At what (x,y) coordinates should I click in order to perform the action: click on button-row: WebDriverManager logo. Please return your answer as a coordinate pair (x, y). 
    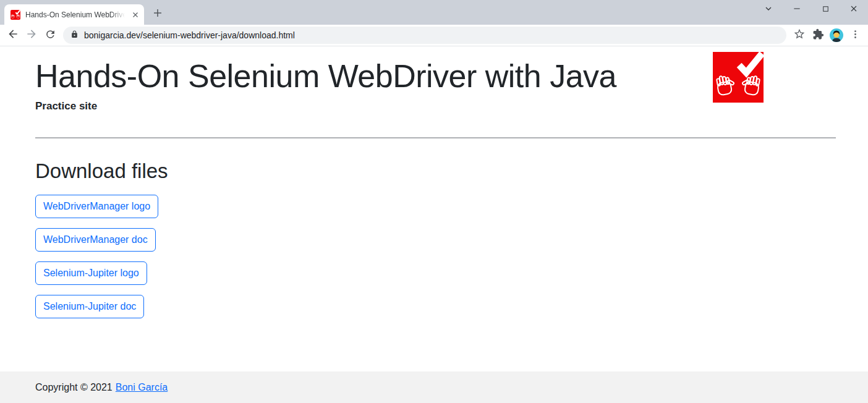
    Looking at the image, I should click on (435, 206).